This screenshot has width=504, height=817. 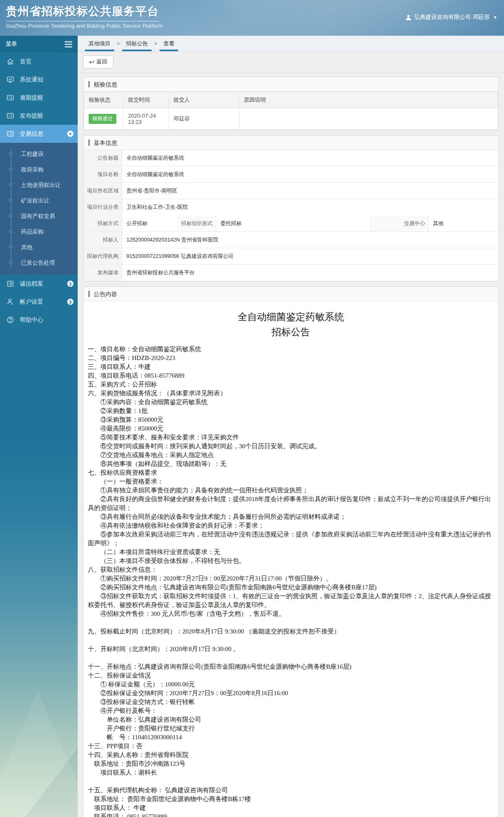 What do you see at coordinates (291, 84) in the screenshot?
I see `verify-info-title: 核验信息` at bounding box center [291, 84].